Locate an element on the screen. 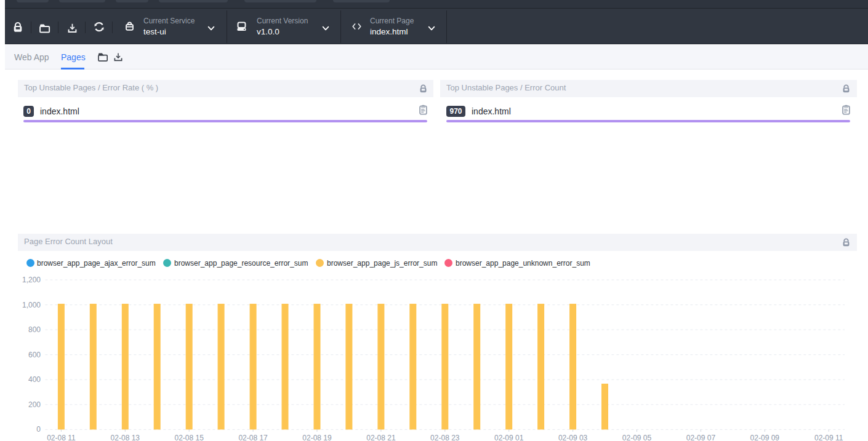  svg-text: 02-09 03 is located at coordinates (573, 437).